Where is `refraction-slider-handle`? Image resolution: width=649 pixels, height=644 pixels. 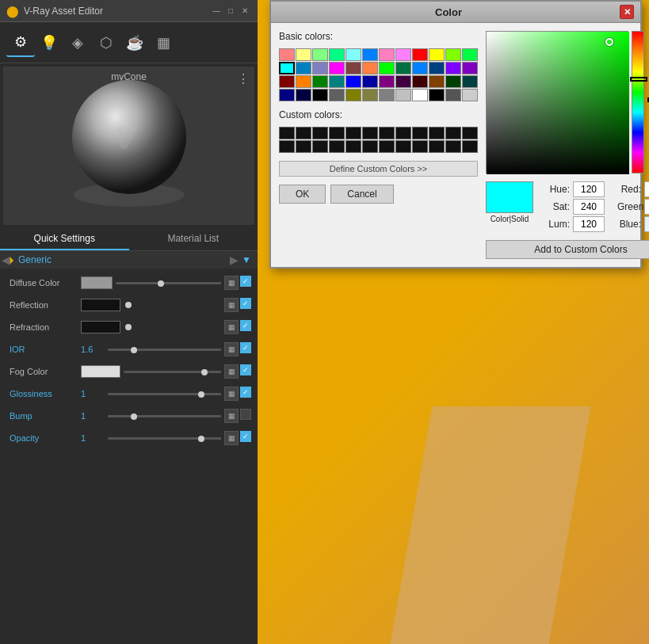
refraction-slider-handle is located at coordinates (128, 327).